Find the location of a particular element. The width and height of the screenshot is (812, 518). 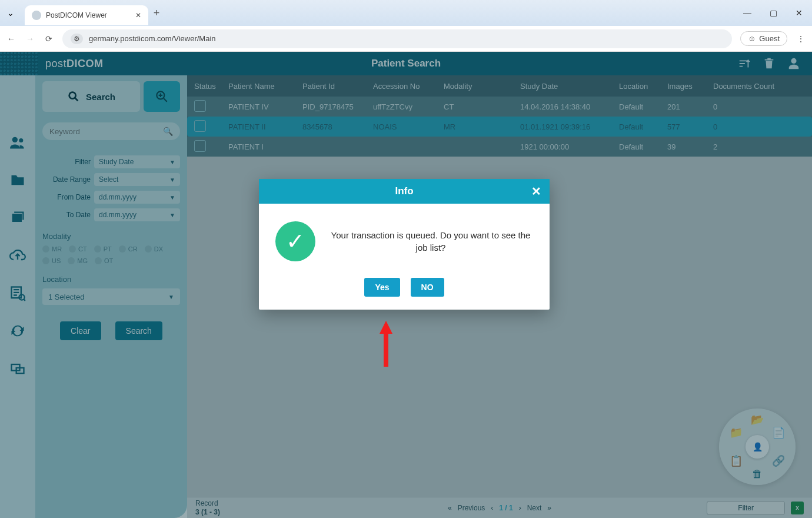

tab-list-button: ⌄ is located at coordinates (11, 13).